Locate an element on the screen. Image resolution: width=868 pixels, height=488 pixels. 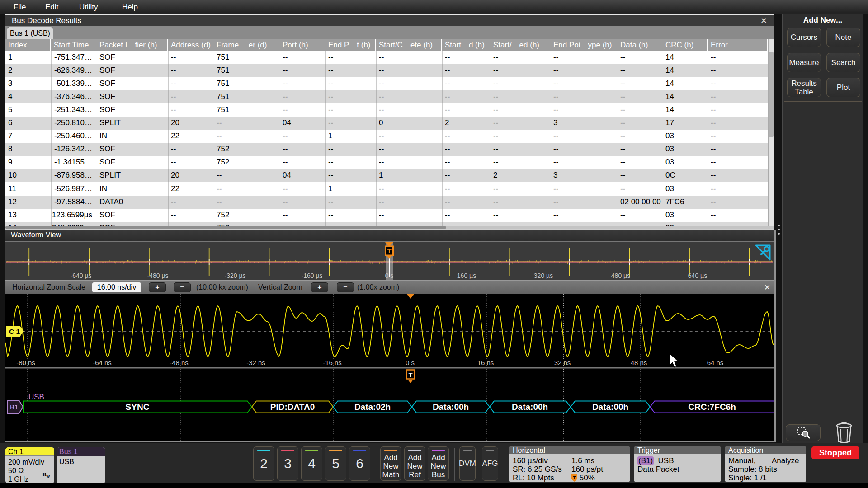
svg-text: 640 µs is located at coordinates (698, 276).